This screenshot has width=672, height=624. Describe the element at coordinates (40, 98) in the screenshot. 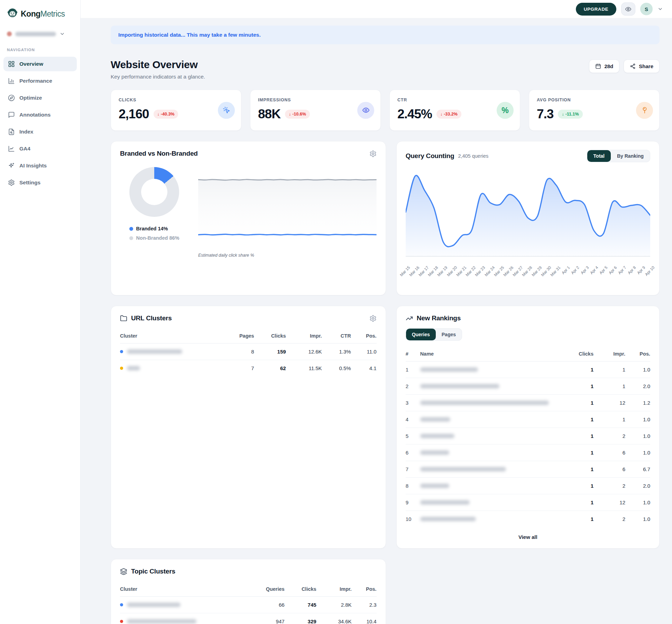

I see `sidebar-item-optimize: Optimize` at that location.